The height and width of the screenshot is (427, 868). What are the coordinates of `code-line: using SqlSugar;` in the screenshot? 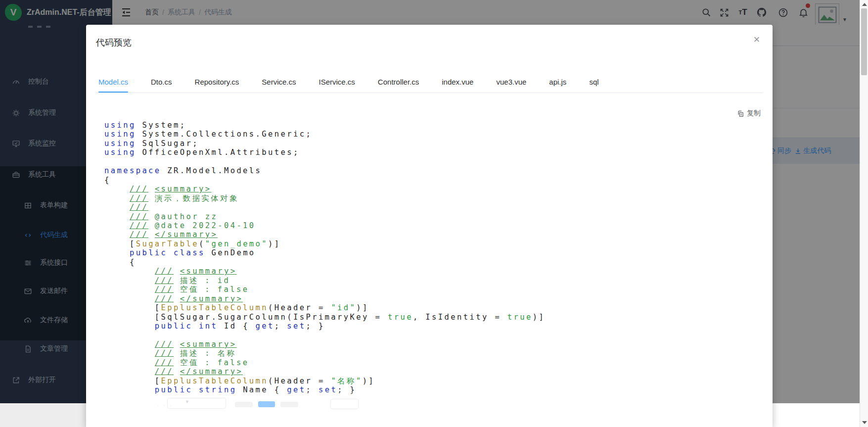 It's located at (431, 143).